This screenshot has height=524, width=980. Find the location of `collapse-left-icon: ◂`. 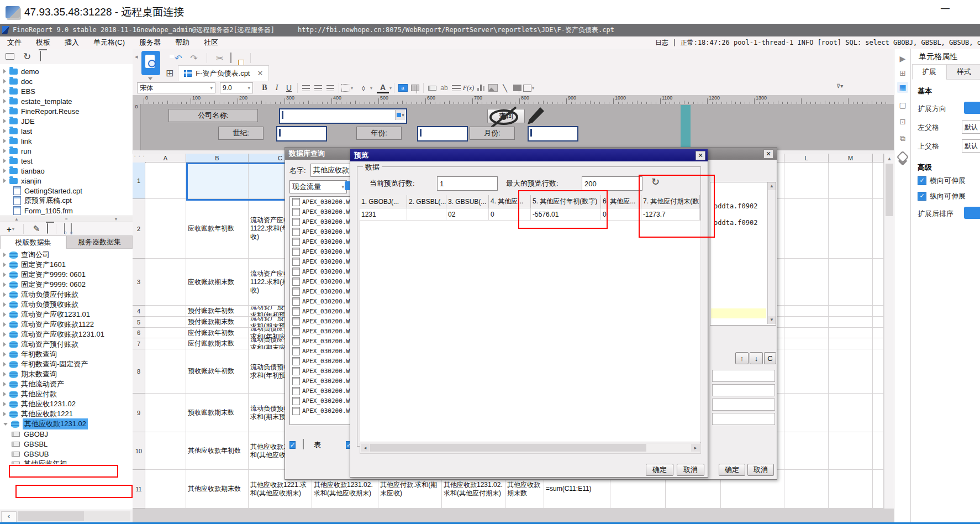

collapse-left-icon: ◂ is located at coordinates (136, 56).